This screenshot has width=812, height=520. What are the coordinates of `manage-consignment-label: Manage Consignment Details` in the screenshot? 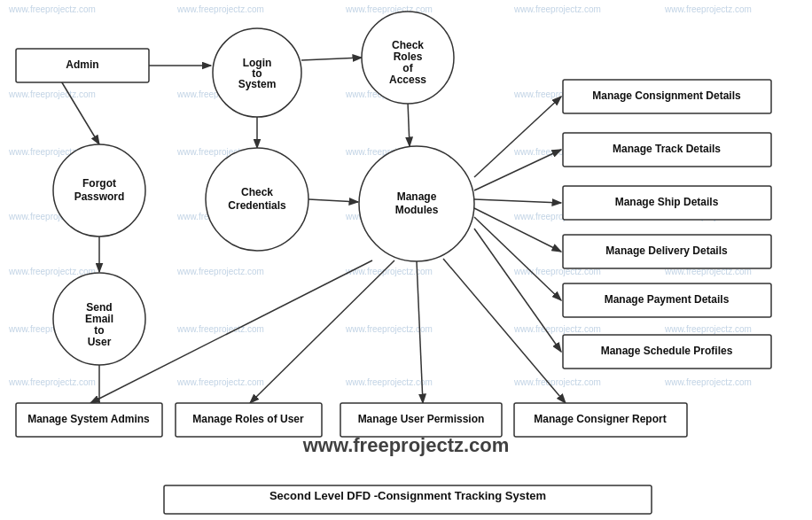 It's located at (667, 96).